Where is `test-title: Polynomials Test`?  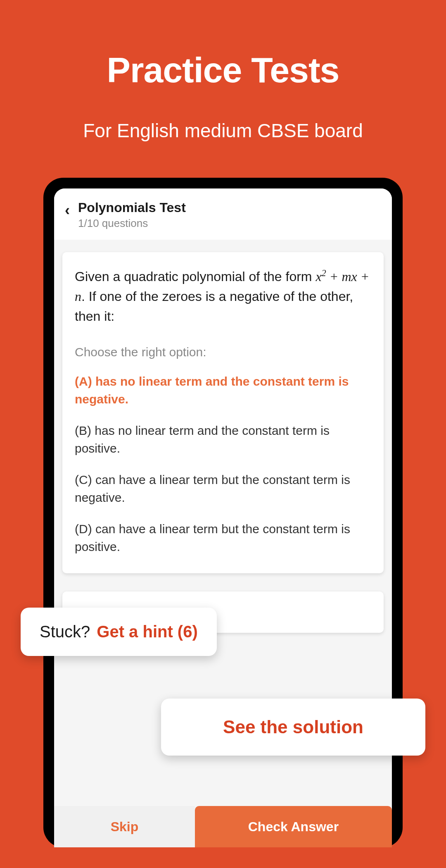
test-title: Polynomials Test is located at coordinates (132, 207).